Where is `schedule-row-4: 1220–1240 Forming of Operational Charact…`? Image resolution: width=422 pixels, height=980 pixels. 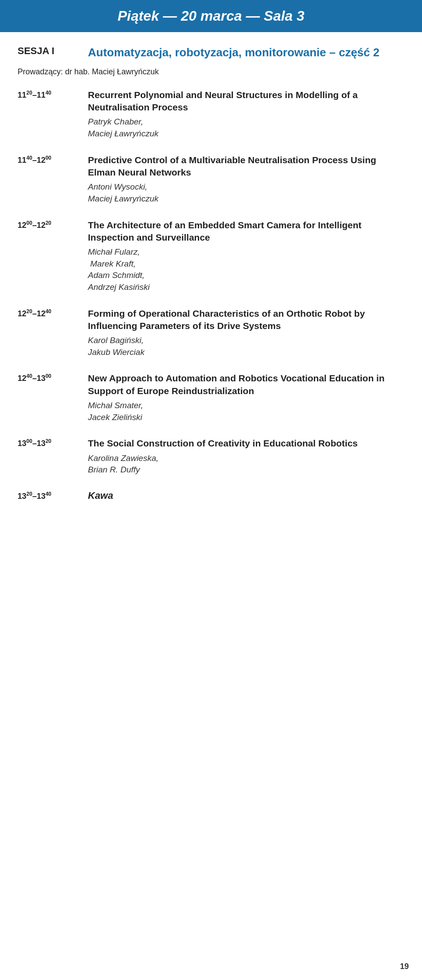 schedule-row-4: 1220–1240 Forming of Operational Charact… is located at coordinates (211, 333).